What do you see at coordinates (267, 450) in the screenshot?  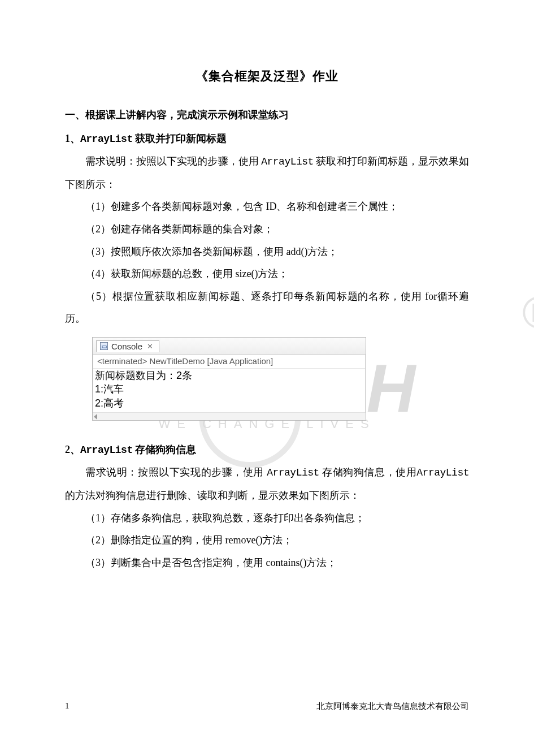 I see `question-2-heading: 2、ArrayList 存储狗狗信息` at bounding box center [267, 450].